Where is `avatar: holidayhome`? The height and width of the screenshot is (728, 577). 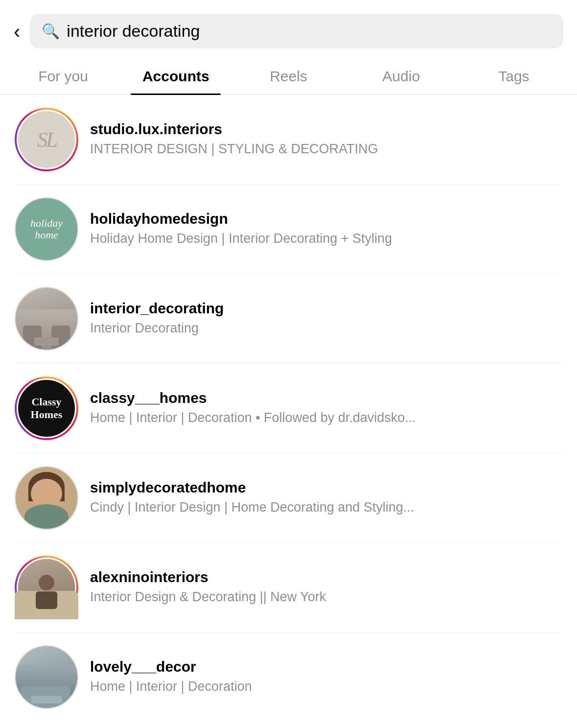 avatar: holidayhome is located at coordinates (46, 229).